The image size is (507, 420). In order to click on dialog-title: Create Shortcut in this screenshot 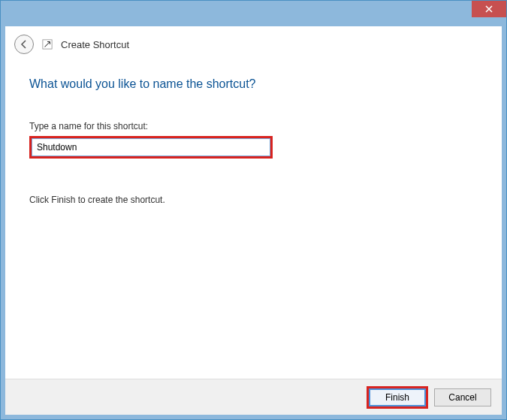, I will do `click(95, 45)`.